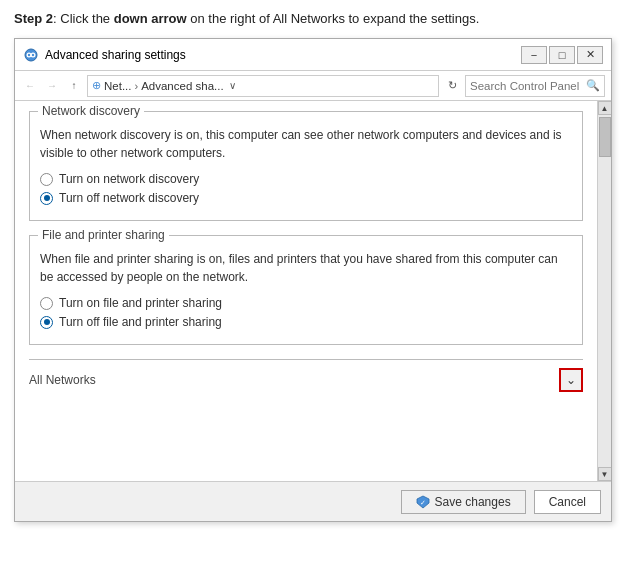 The image size is (626, 587). Describe the element at coordinates (129, 179) in the screenshot. I see `turn-on-discovery-label: Turn on network discovery` at that location.